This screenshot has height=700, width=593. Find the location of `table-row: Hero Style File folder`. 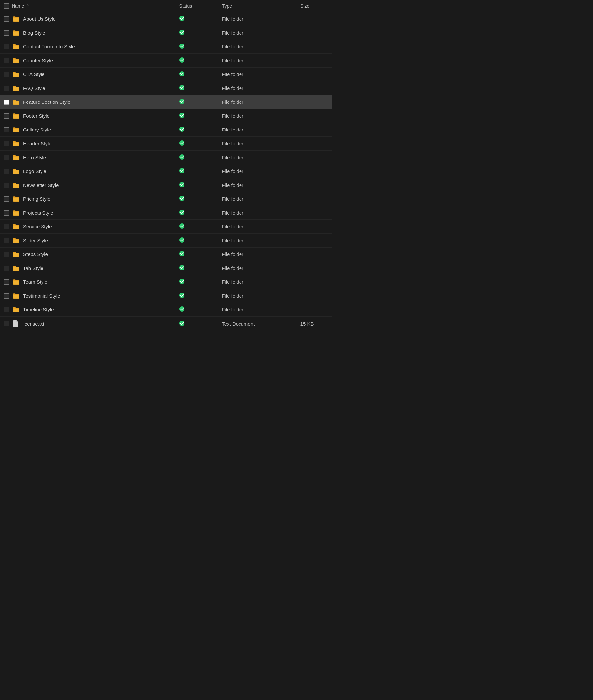

table-row: Hero Style File folder is located at coordinates (166, 157).